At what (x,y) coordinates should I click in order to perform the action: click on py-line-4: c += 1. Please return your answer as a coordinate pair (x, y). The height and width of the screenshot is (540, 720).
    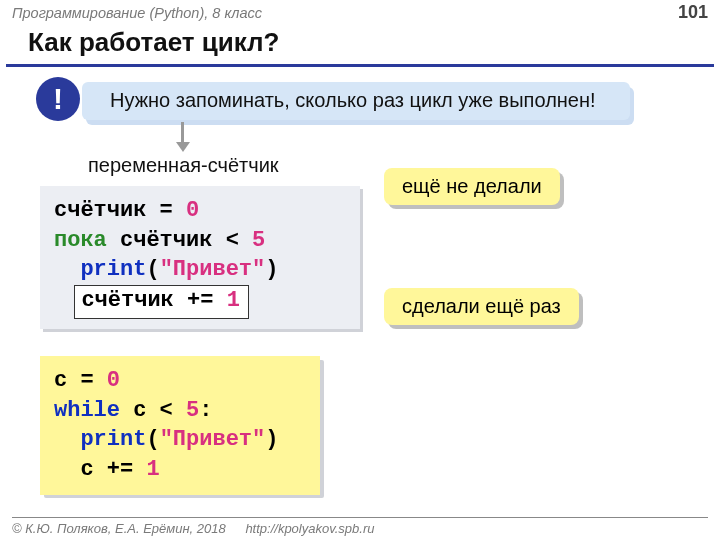
    Looking at the image, I should click on (180, 470).